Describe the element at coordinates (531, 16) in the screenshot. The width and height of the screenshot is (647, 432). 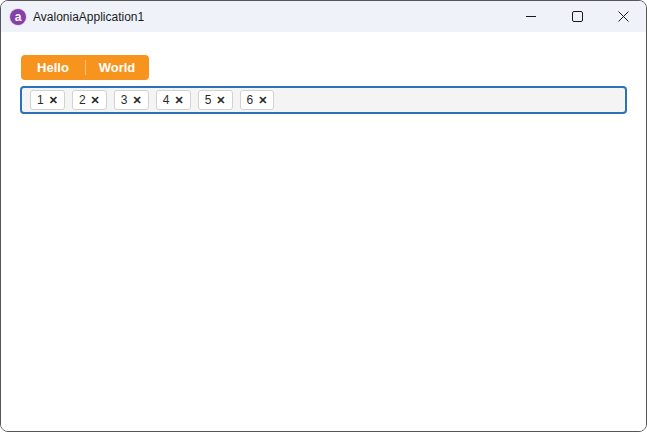
I see `minimize-button` at that location.